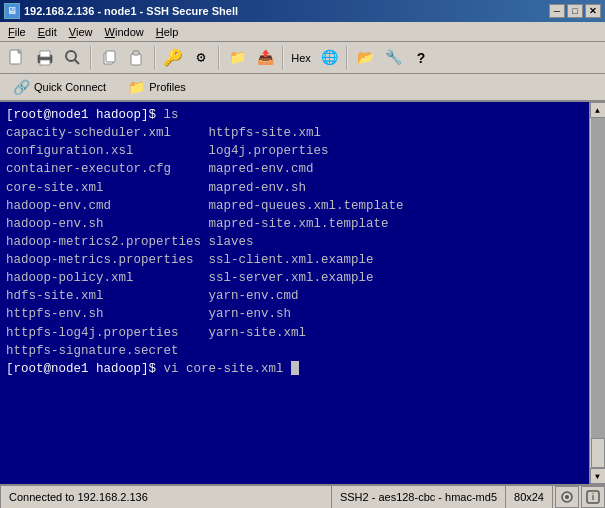 Image resolution: width=605 pixels, height=508 pixels. Describe the element at coordinates (365, 58) in the screenshot. I see `toolbar-filemgr-button: 📂` at that location.